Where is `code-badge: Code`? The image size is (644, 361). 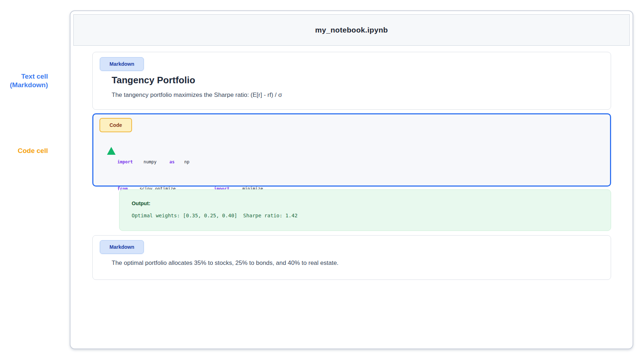 code-badge: Code is located at coordinates (116, 125).